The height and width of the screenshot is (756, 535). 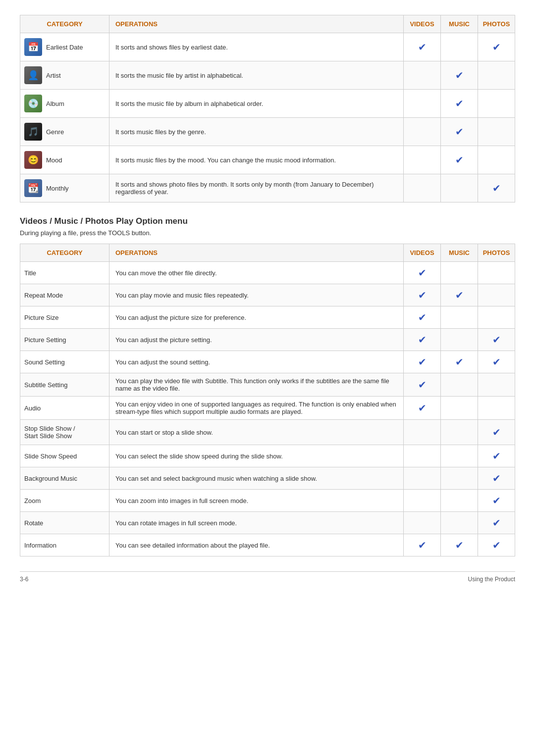 What do you see at coordinates (54, 160) in the screenshot?
I see `category-label: Mood` at bounding box center [54, 160].